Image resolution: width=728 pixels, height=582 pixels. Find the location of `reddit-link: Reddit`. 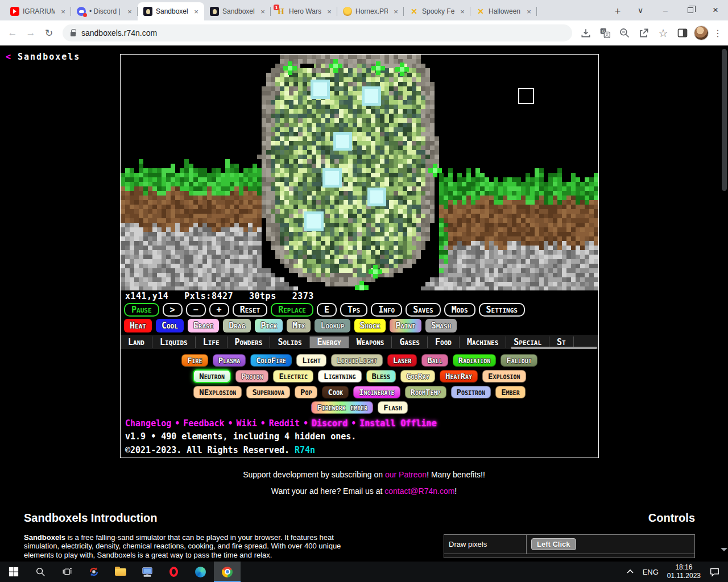

reddit-link: Reddit is located at coordinates (284, 423).